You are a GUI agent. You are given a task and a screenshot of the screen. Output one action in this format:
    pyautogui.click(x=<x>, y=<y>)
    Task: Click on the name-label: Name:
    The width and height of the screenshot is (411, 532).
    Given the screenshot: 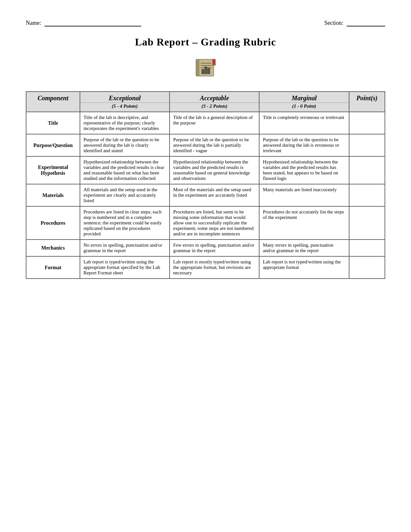 What is the action you would take?
    pyautogui.click(x=34, y=23)
    